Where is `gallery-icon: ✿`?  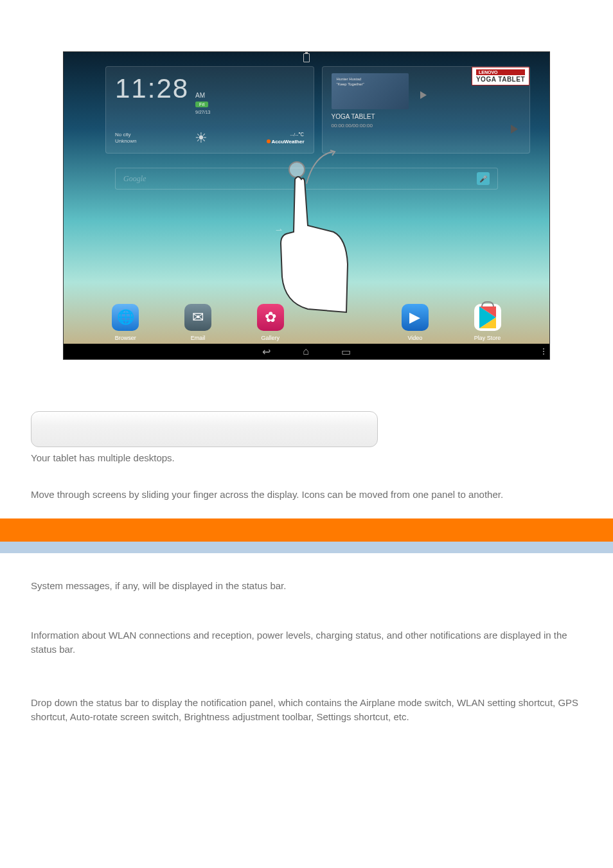
gallery-icon: ✿ is located at coordinates (271, 317).